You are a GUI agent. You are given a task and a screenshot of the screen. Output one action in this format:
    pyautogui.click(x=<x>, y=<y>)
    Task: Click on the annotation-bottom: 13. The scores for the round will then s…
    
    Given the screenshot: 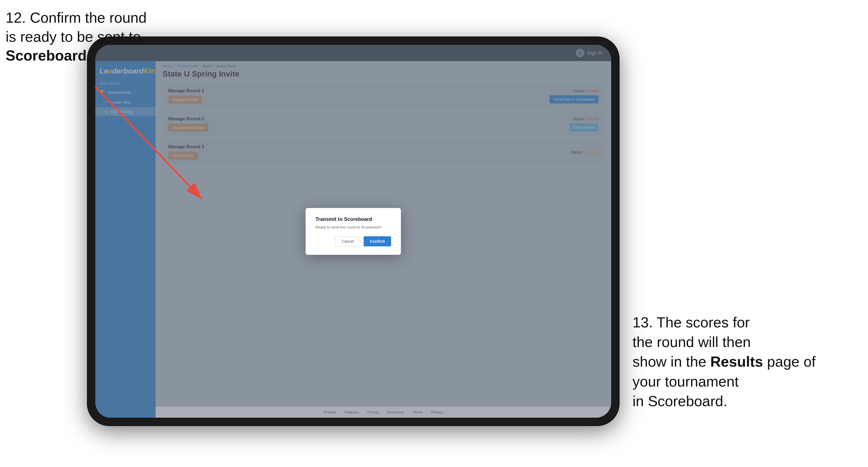 What is the action you would take?
    pyautogui.click(x=747, y=362)
    